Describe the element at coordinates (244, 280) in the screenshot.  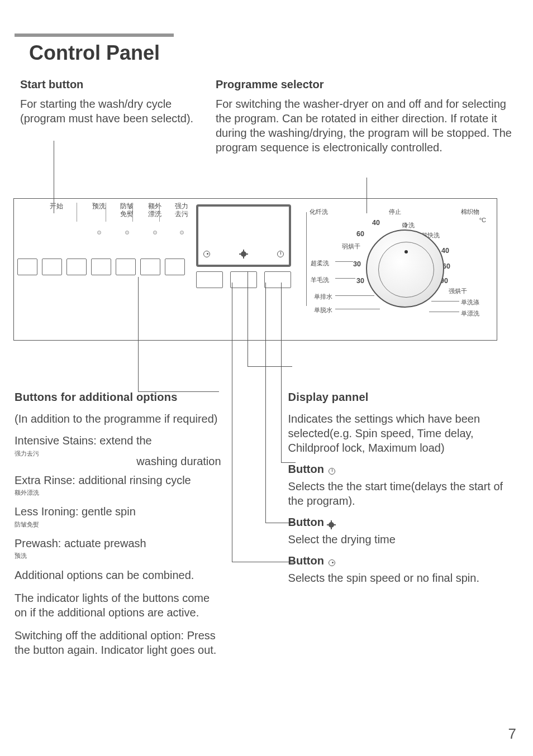
I see `display-buttons-row` at that location.